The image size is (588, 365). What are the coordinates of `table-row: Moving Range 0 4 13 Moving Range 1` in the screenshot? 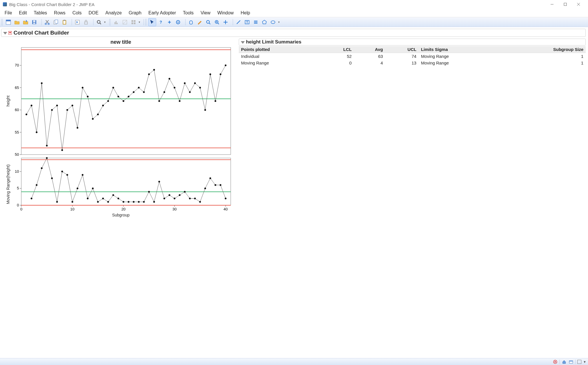 It's located at (412, 63).